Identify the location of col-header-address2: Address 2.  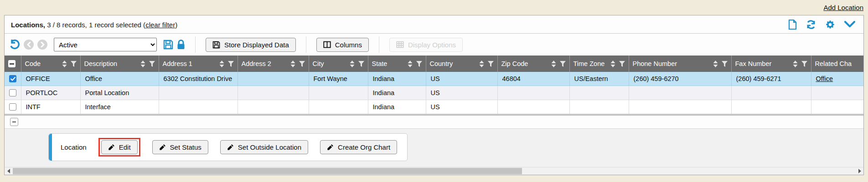
(273, 64).